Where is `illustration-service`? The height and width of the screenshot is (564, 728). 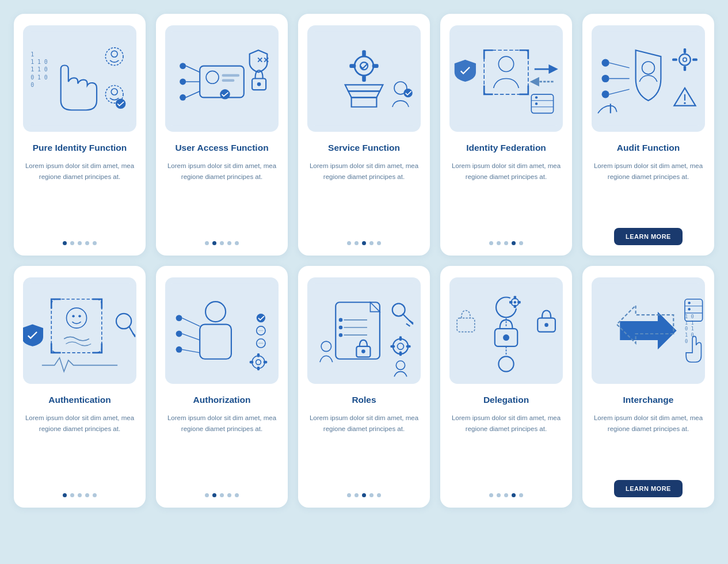
illustration-service is located at coordinates (364, 78).